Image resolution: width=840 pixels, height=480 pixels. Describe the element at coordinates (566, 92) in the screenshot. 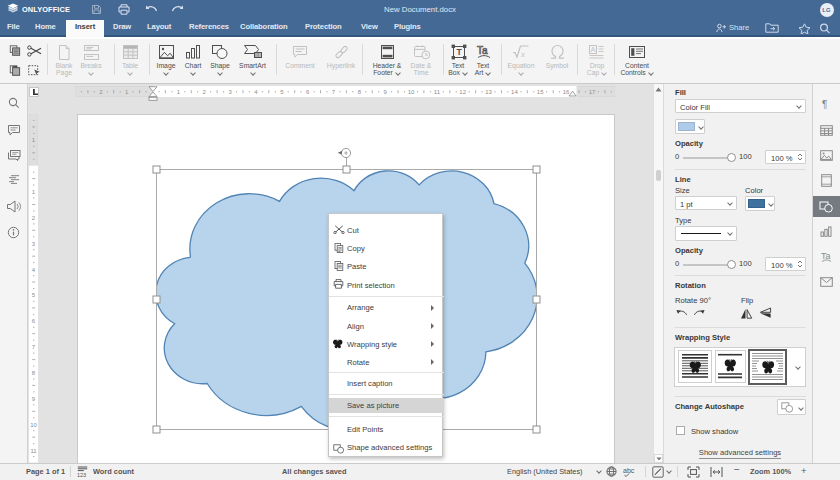

I see `svg-text: 16` at that location.